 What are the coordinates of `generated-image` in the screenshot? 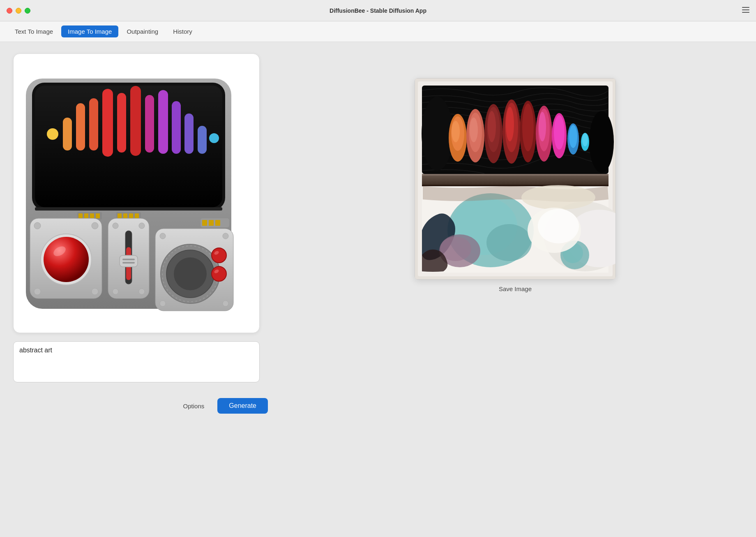 It's located at (515, 179).